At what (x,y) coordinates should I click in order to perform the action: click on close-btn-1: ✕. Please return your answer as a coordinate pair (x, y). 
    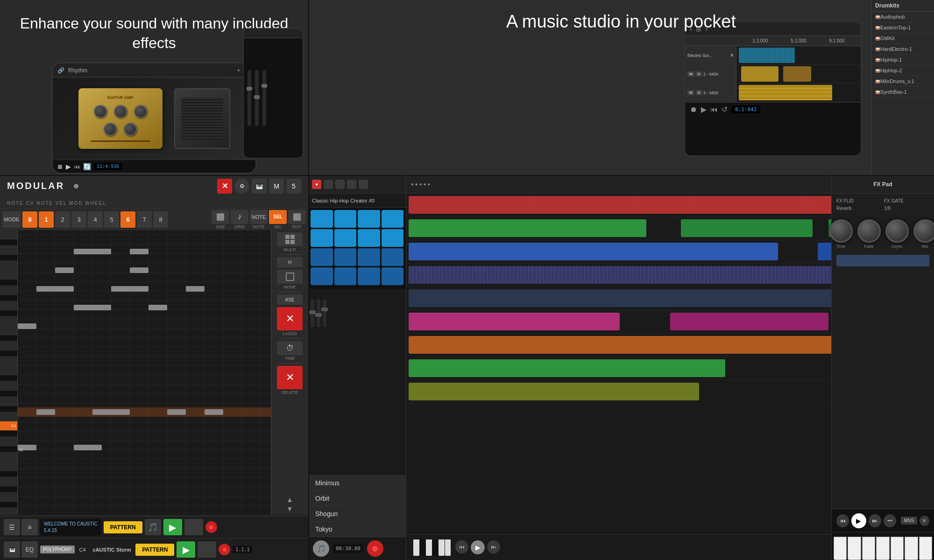
    Looking at the image, I should click on (732, 55).